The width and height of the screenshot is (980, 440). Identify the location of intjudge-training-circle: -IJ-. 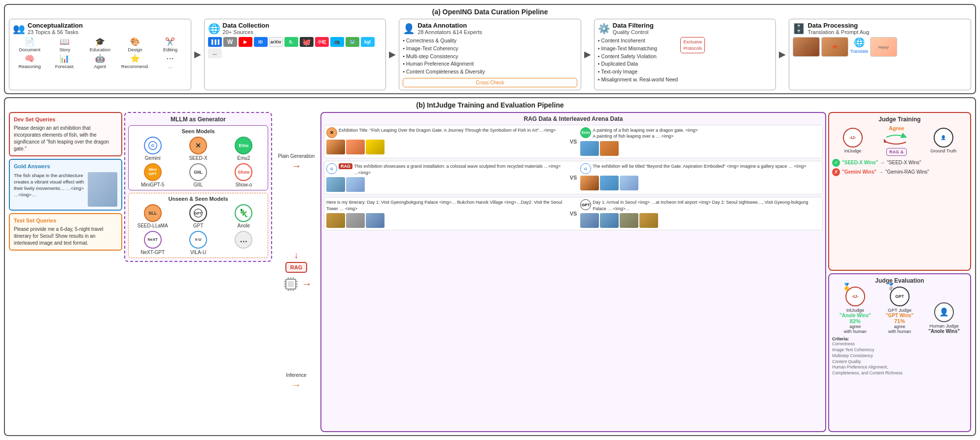
(853, 138).